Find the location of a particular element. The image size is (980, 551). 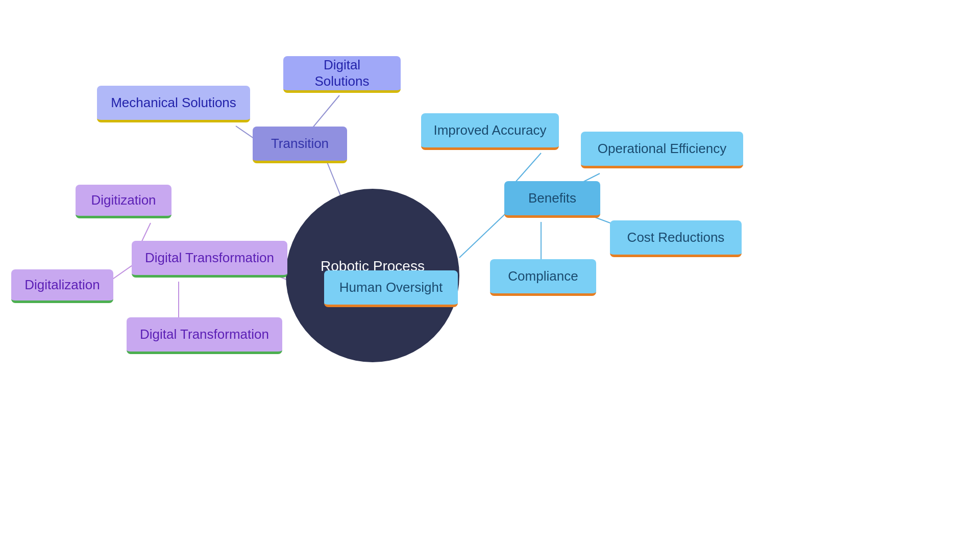

operational-efficiency-node: Operational Efficiency is located at coordinates (662, 150).